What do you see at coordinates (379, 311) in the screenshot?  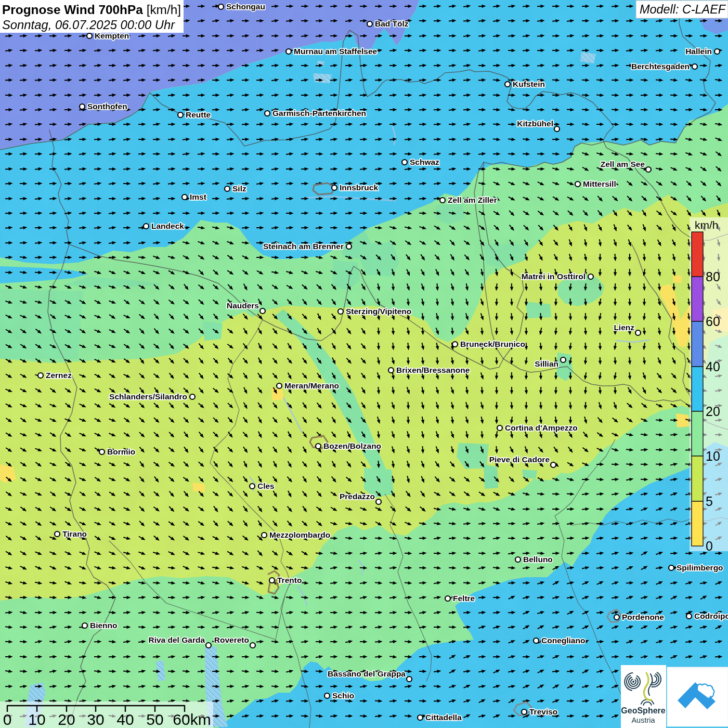 I see `svg-text: Sterzing/Vipiteno` at bounding box center [379, 311].